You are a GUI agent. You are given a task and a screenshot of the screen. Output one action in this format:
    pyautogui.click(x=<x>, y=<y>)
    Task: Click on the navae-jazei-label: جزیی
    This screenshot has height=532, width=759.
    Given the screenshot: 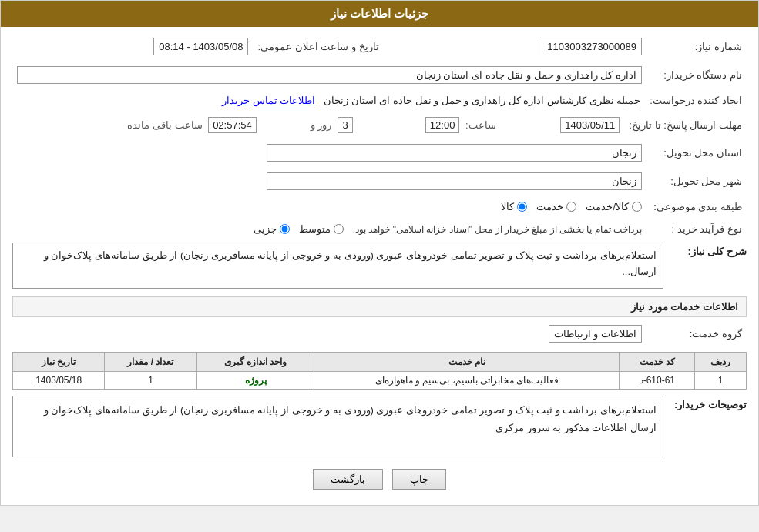 What is the action you would take?
    pyautogui.click(x=265, y=229)
    